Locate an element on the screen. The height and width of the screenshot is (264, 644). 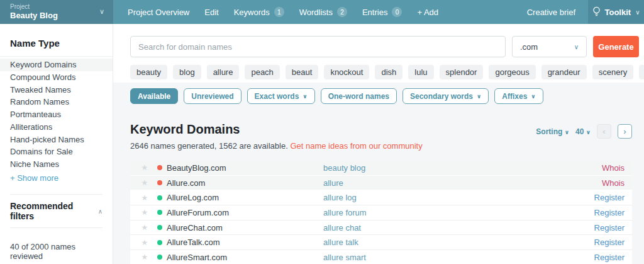
page-size-dropdown: 40 ∨ is located at coordinates (583, 132).